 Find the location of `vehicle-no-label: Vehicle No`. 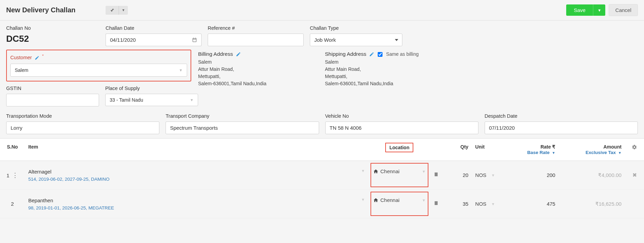

vehicle-no-label: Vehicle No is located at coordinates (402, 116).